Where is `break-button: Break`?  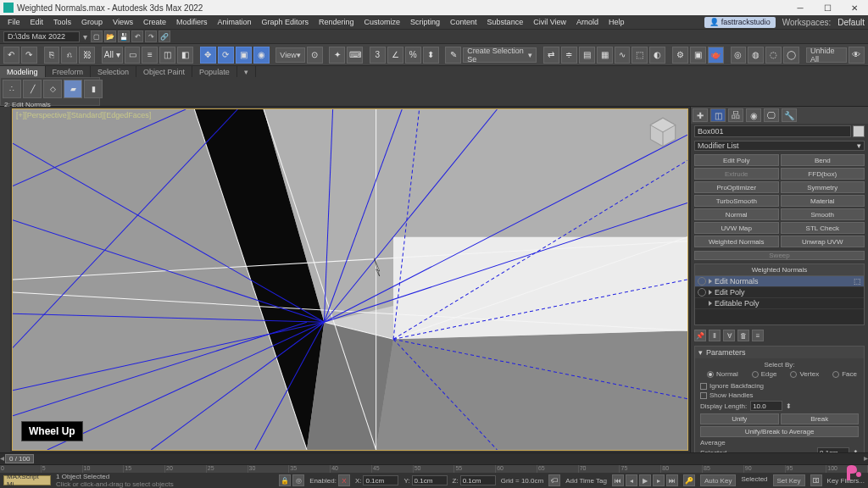
break-button: Break is located at coordinates (821, 419).